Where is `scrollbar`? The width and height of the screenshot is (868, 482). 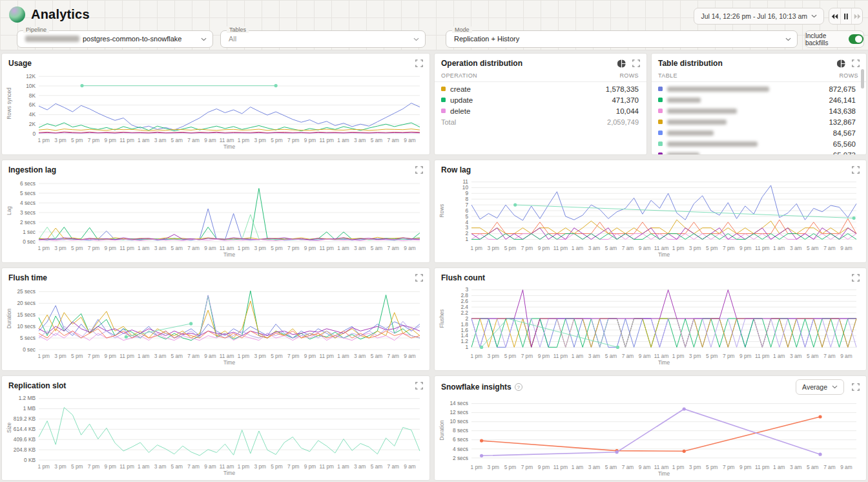
scrollbar is located at coordinates (863, 79).